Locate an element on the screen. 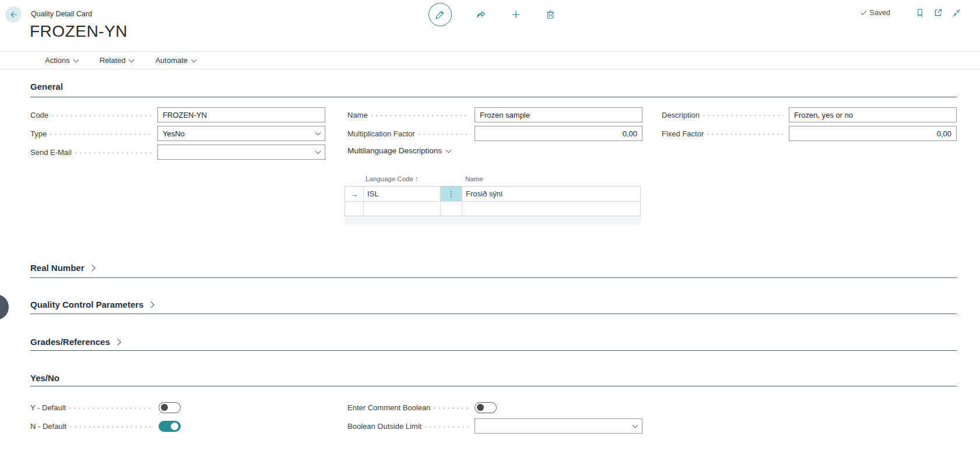 The width and height of the screenshot is (980, 454). save-status: Saved is located at coordinates (875, 13).